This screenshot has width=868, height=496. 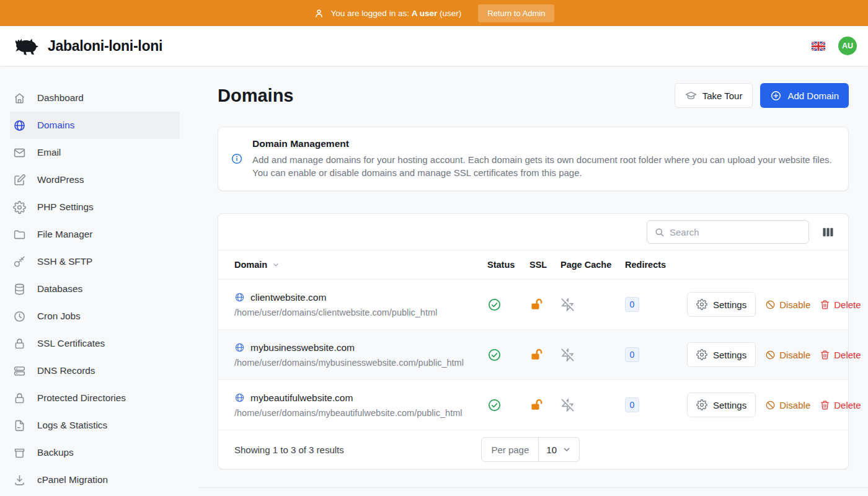 I want to click on per-page-select: 10, so click(x=559, y=450).